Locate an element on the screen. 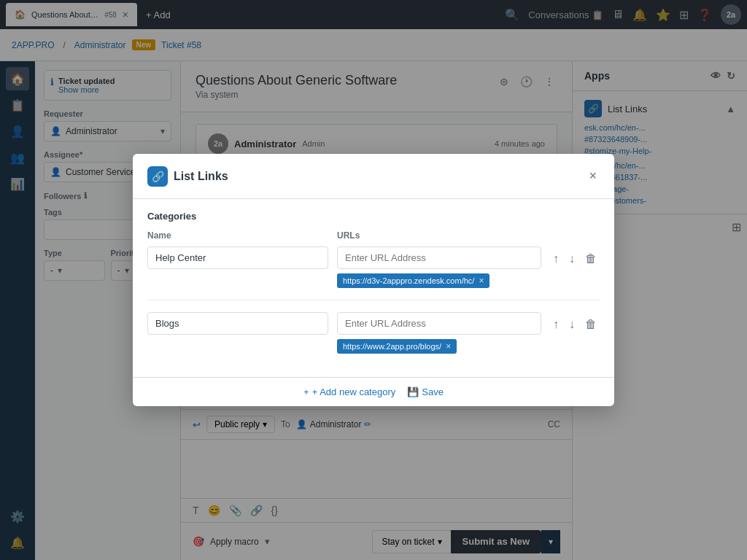 The image size is (747, 560). delete-button-1: 🗑 is located at coordinates (591, 259).